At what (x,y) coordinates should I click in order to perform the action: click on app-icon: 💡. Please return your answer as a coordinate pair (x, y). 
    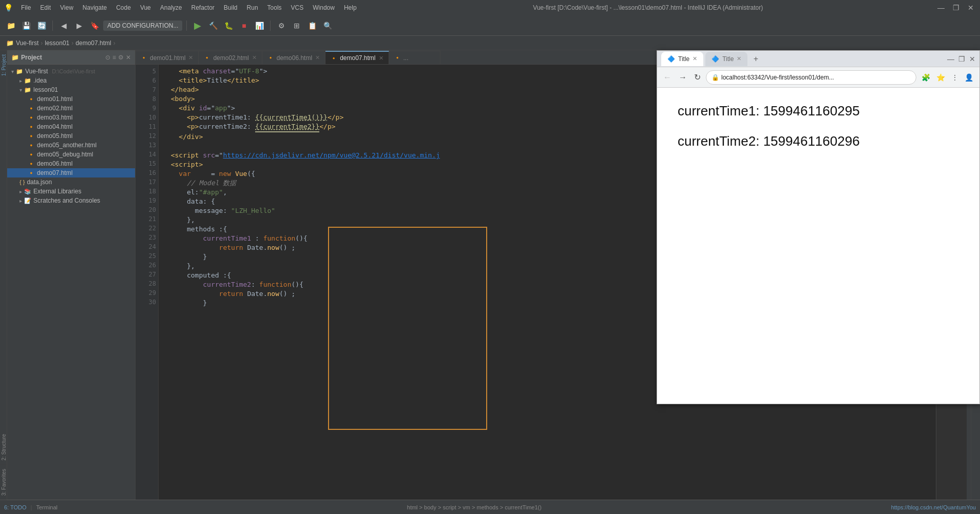
    Looking at the image, I should click on (8, 8).